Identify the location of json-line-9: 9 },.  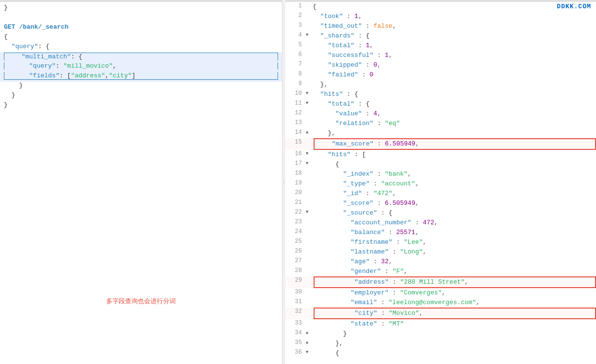
(441, 85).